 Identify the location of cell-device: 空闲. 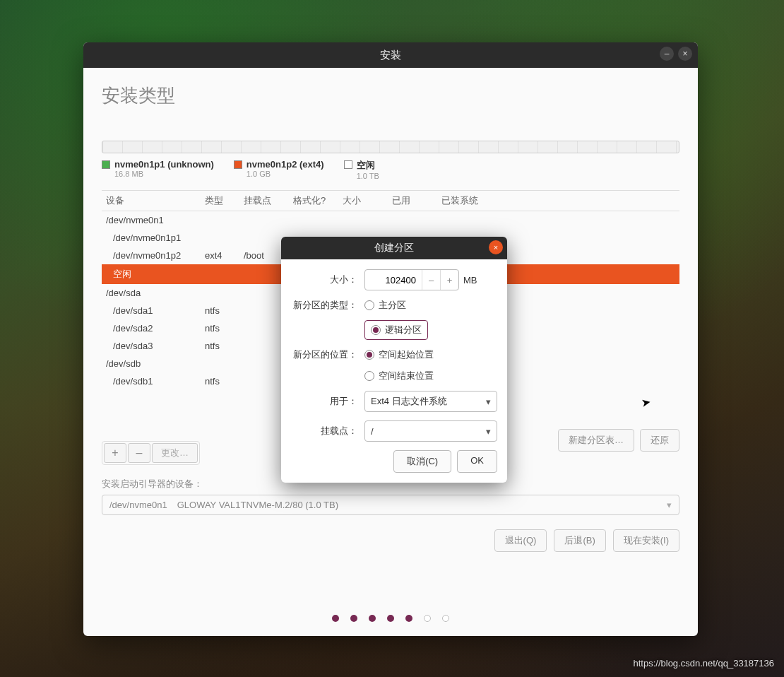
(155, 274).